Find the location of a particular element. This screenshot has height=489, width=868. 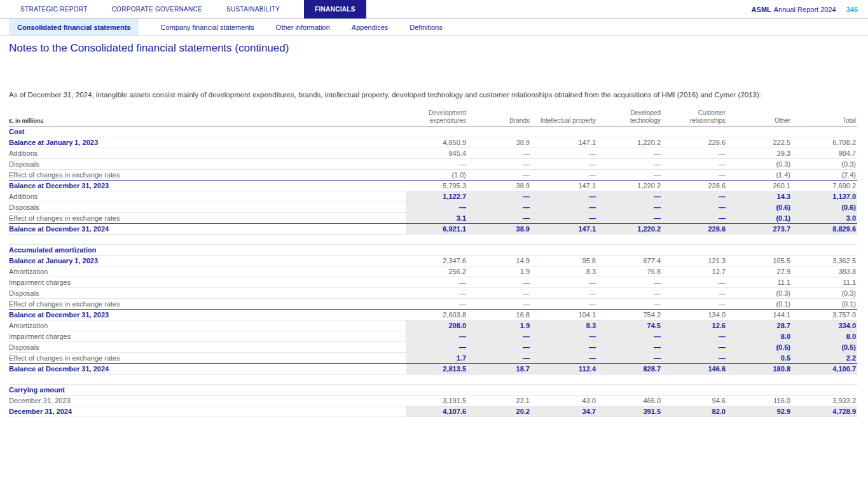

cell-value: 82.0 is located at coordinates (694, 412).